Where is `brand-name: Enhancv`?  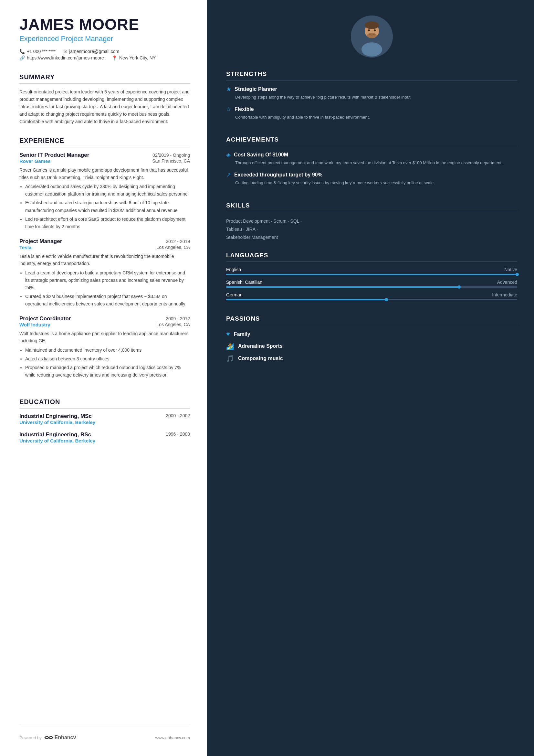
brand-name: Enhancv is located at coordinates (65, 738).